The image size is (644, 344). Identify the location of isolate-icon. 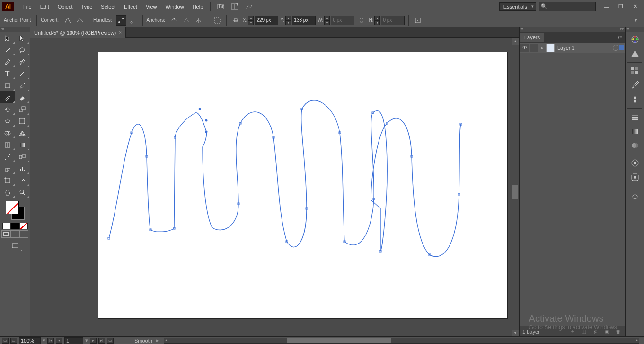
(217, 20).